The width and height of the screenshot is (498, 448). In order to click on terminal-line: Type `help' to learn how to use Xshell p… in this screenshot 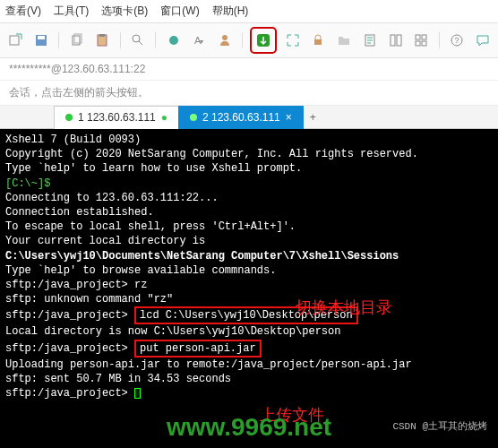, I will do `click(249, 168)`.